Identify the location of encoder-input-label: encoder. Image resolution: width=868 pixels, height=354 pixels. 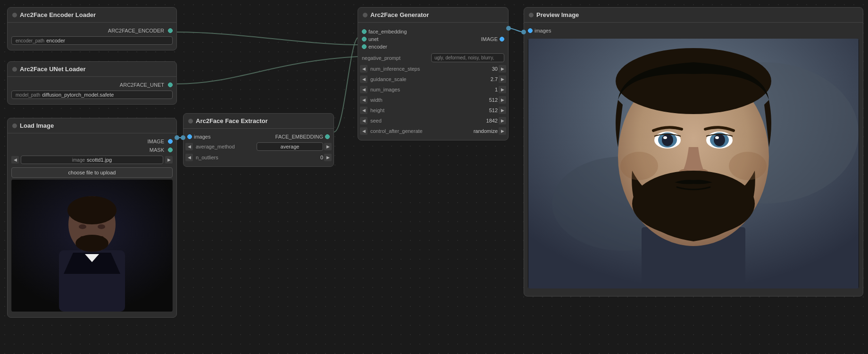
(378, 47).